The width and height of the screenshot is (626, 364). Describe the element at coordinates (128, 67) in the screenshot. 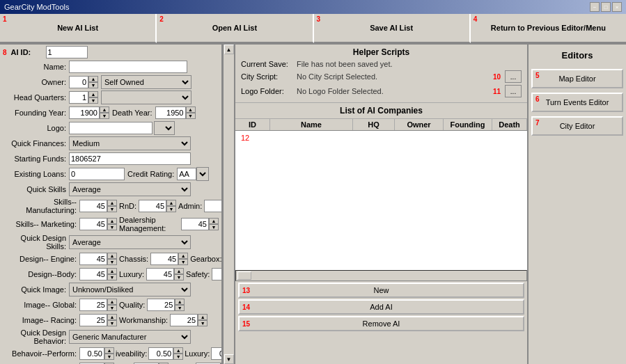

I see `name-input` at that location.